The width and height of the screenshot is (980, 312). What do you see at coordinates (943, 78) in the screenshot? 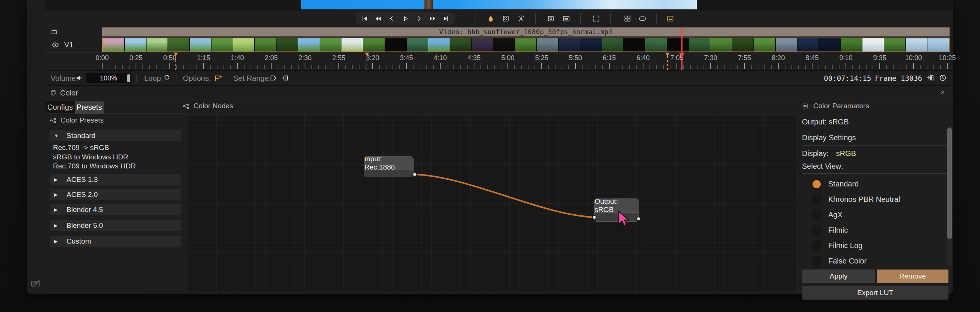
I see `clock-icon` at bounding box center [943, 78].